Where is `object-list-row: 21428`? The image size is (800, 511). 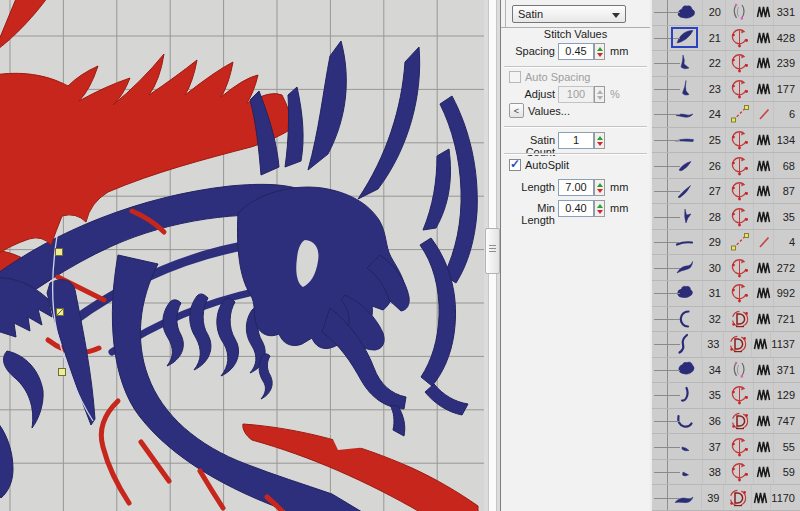 object-list-row: 21428 is located at coordinates (726, 39).